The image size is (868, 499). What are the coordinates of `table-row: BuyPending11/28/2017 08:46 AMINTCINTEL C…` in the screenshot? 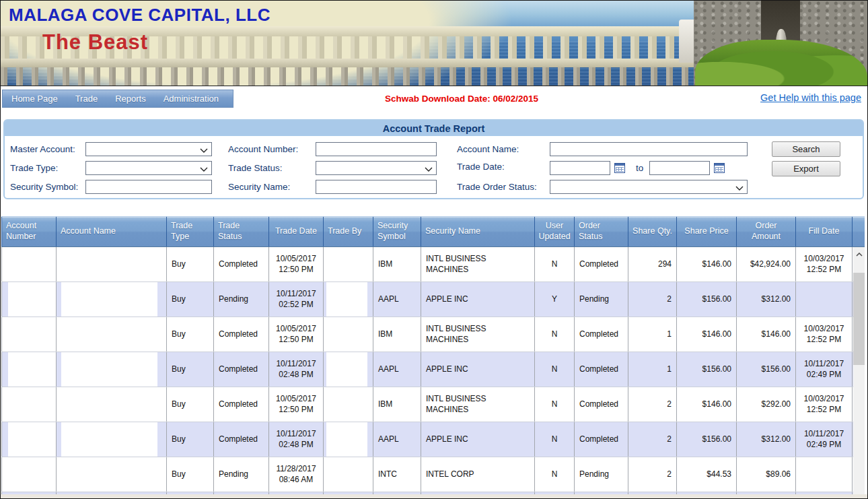 It's located at (433, 475).